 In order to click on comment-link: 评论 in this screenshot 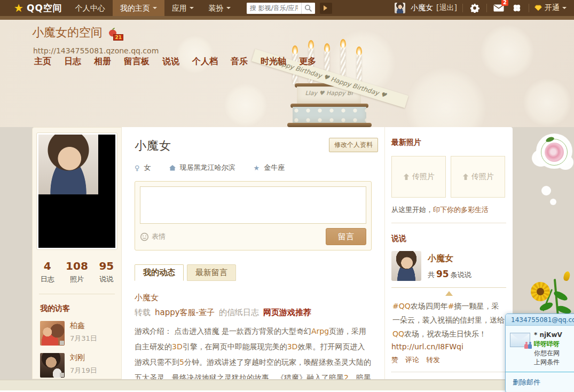, I will do `click(412, 360)`.